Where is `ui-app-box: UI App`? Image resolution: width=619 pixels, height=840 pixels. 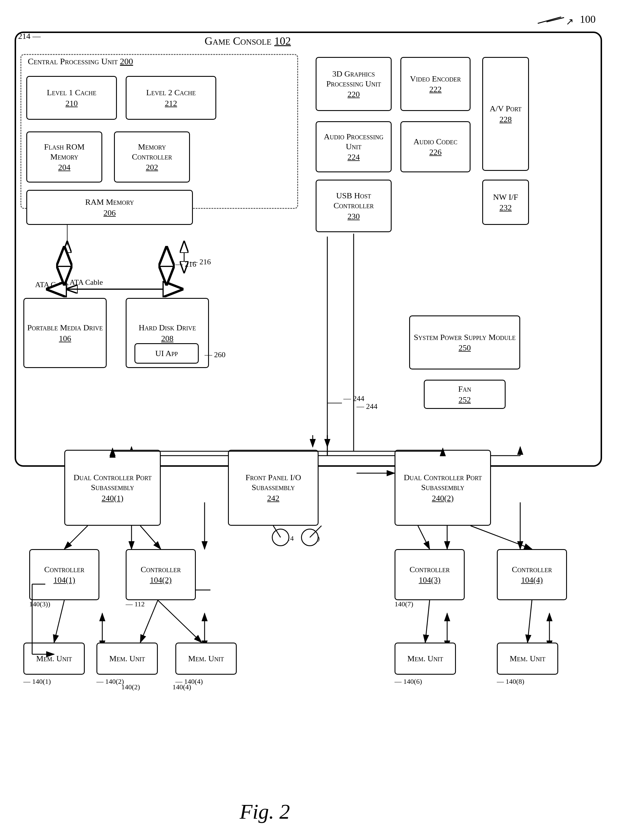 ui-app-box: UI App is located at coordinates (166, 354).